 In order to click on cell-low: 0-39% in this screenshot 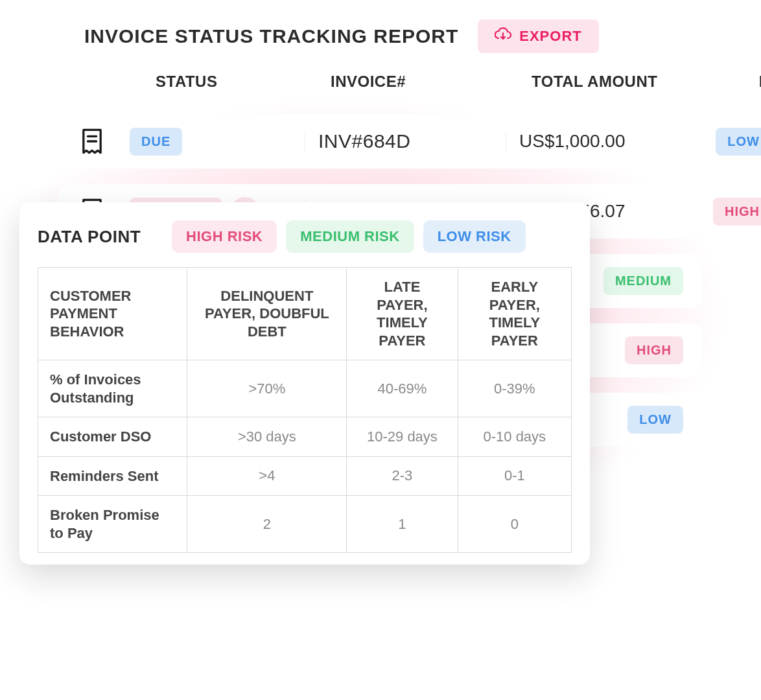, I will do `click(515, 389)`.